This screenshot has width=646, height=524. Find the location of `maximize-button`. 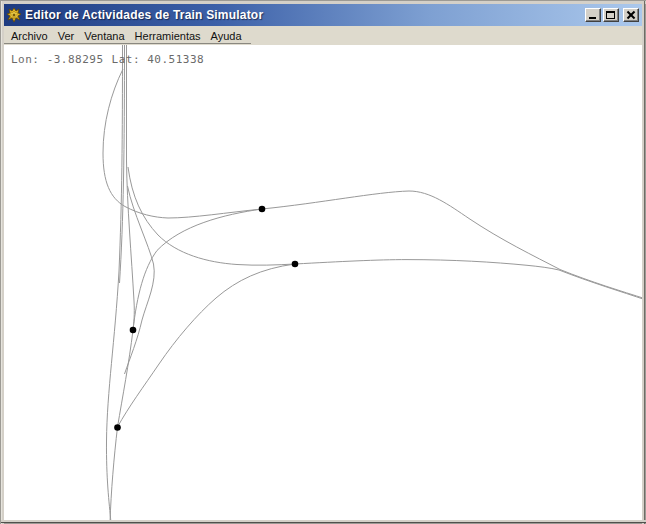

maximize-button is located at coordinates (611, 15).